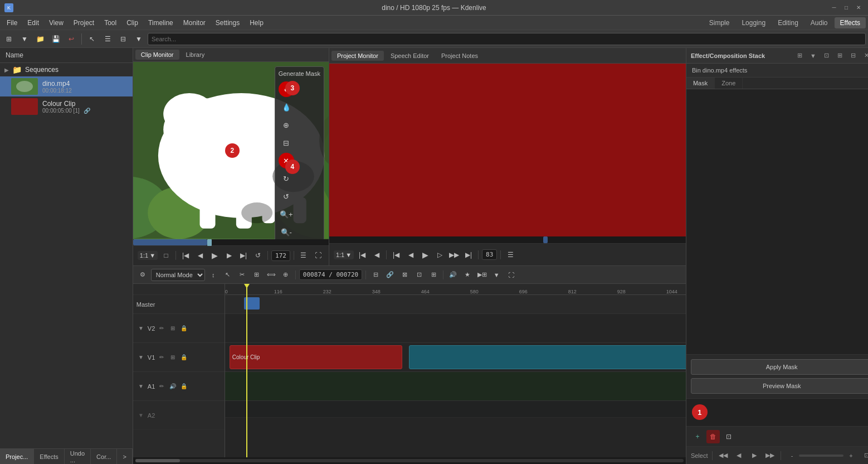  Describe the element at coordinates (846, 8) in the screenshot. I see `maximize-button: □` at that location.